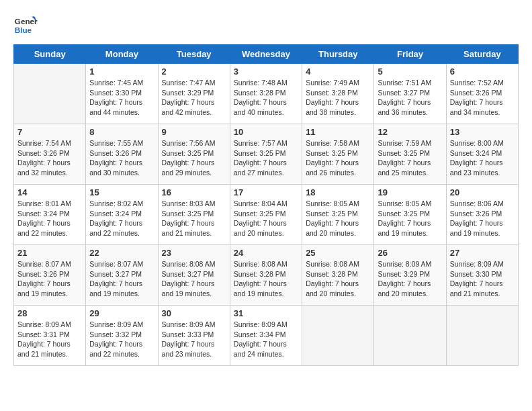 The width and height of the screenshot is (532, 411). I want to click on day-number: 31, so click(266, 313).